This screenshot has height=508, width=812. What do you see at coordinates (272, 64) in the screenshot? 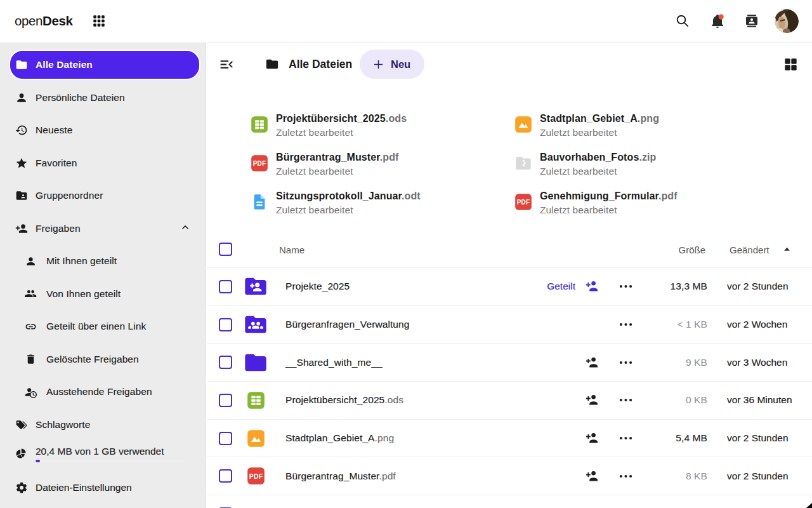
I see `breadcrumb-folder-icon` at bounding box center [272, 64].